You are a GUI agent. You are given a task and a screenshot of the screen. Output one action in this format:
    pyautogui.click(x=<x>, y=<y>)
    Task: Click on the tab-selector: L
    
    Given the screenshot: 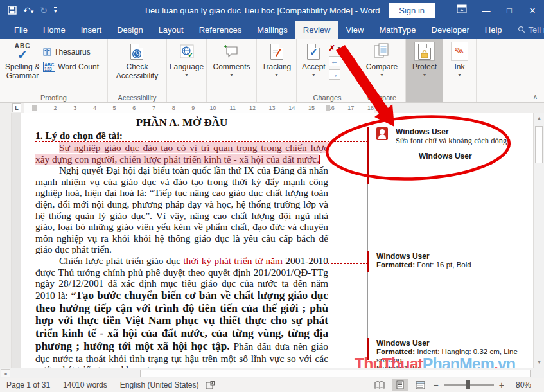 What is the action you would take?
    pyautogui.click(x=17, y=108)
    